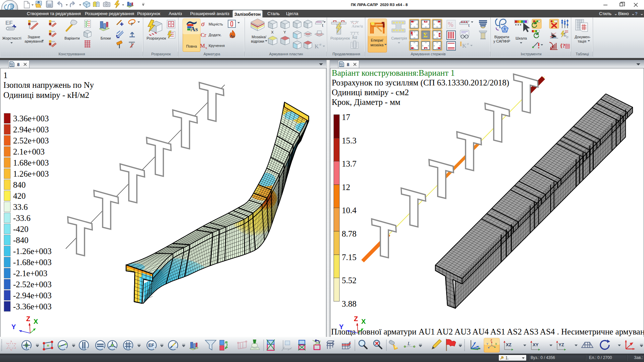  What do you see at coordinates (349, 234) in the screenshot?
I see `svg-text: 8.78` at bounding box center [349, 234].